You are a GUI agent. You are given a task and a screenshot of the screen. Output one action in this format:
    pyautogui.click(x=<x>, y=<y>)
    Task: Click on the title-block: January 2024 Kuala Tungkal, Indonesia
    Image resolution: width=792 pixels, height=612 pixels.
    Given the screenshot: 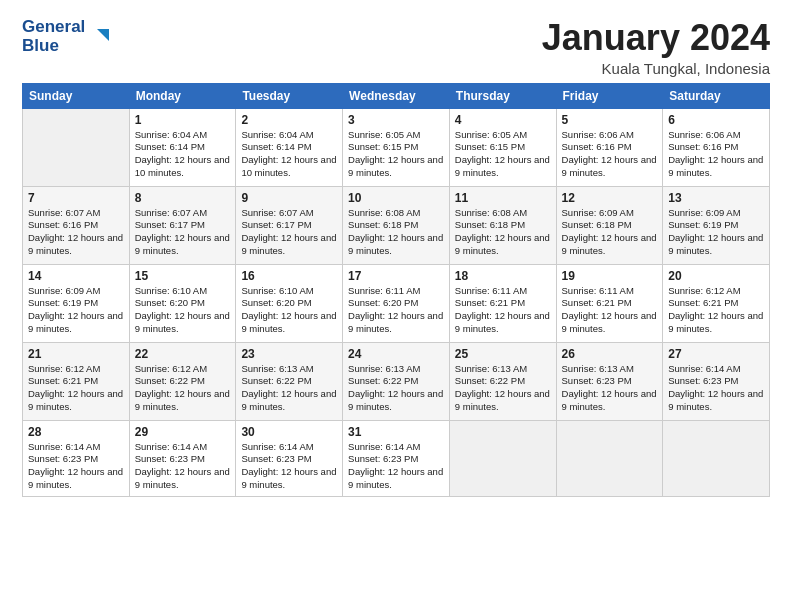 What is the action you would take?
    pyautogui.click(x=656, y=48)
    